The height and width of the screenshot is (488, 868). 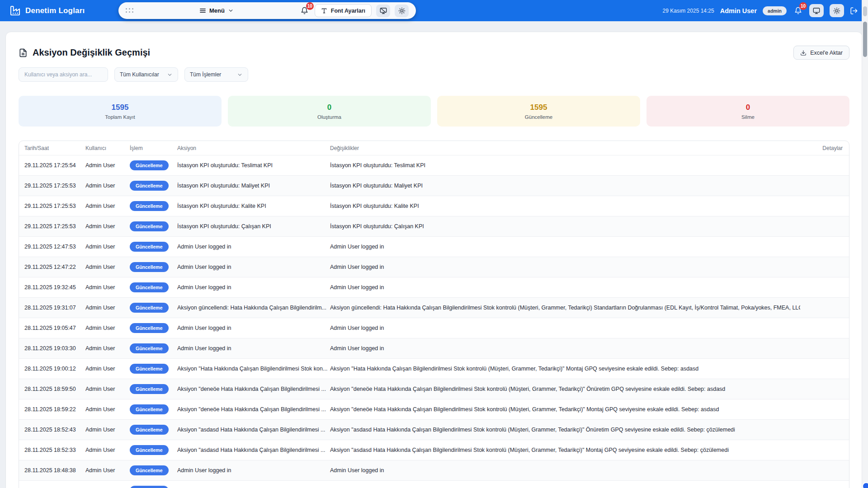 What do you see at coordinates (231, 11) in the screenshot?
I see `chevron-down-icon` at bounding box center [231, 11].